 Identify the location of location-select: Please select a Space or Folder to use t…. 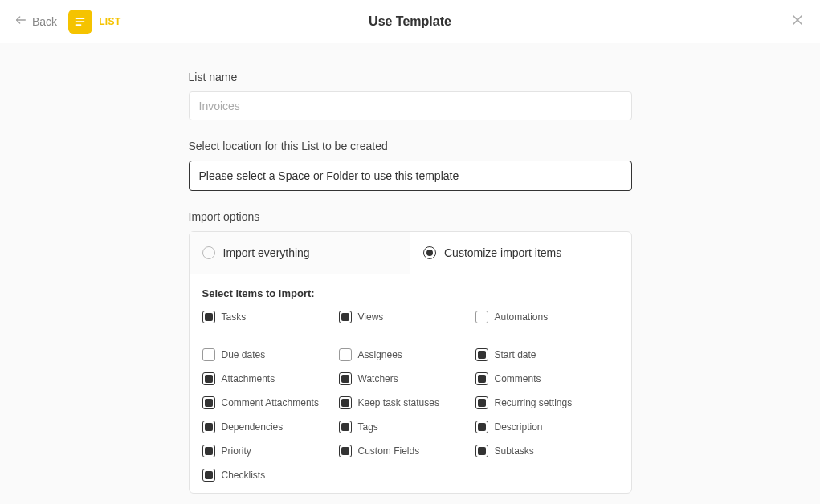
(410, 176).